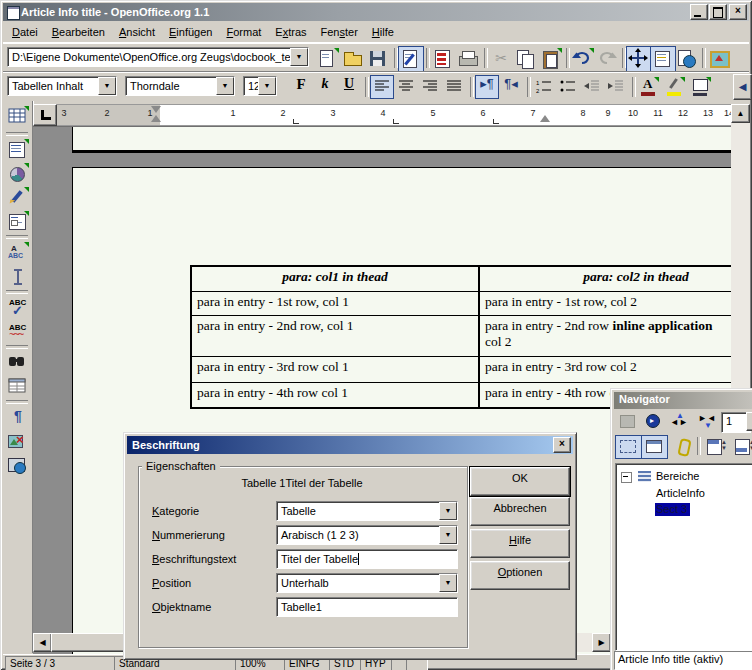 Image resolution: width=752 pixels, height=670 pixels. What do you see at coordinates (717, 447) in the screenshot?
I see `header-button: ▲▼` at bounding box center [717, 447].